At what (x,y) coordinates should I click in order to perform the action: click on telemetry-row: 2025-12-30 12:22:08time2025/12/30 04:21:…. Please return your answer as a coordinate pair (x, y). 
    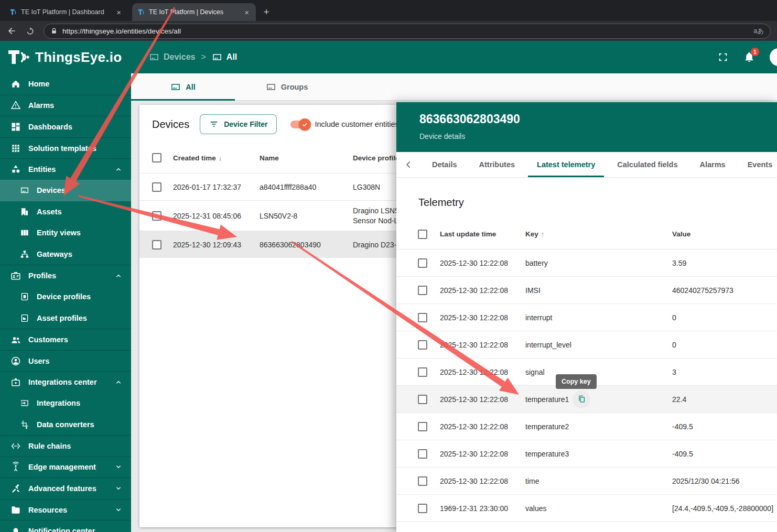
    Looking at the image, I should click on (587, 481).